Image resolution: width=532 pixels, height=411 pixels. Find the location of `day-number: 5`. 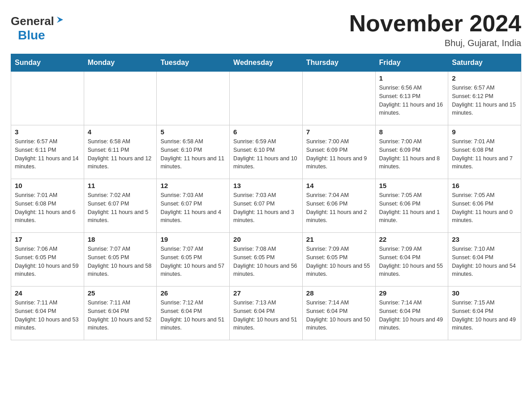

day-number: 5 is located at coordinates (193, 132).